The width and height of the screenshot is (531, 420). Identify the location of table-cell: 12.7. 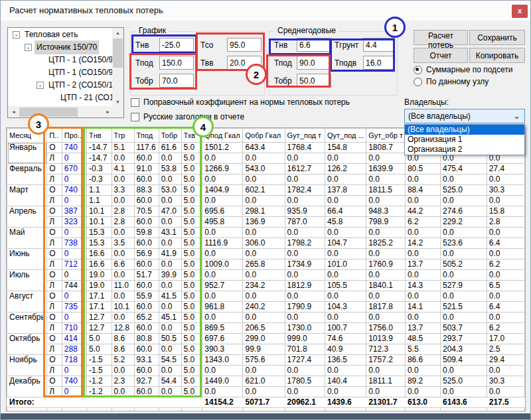
(100, 328).